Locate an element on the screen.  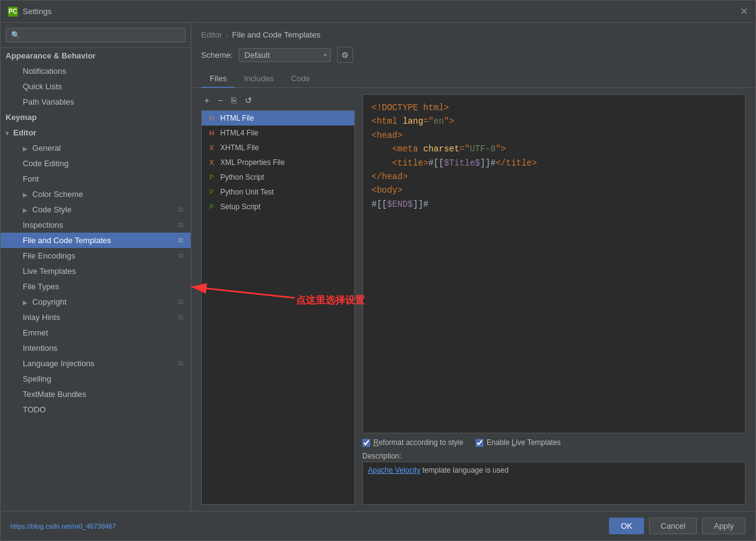
sidebar-item-keymap: Keymap is located at coordinates (96, 117).